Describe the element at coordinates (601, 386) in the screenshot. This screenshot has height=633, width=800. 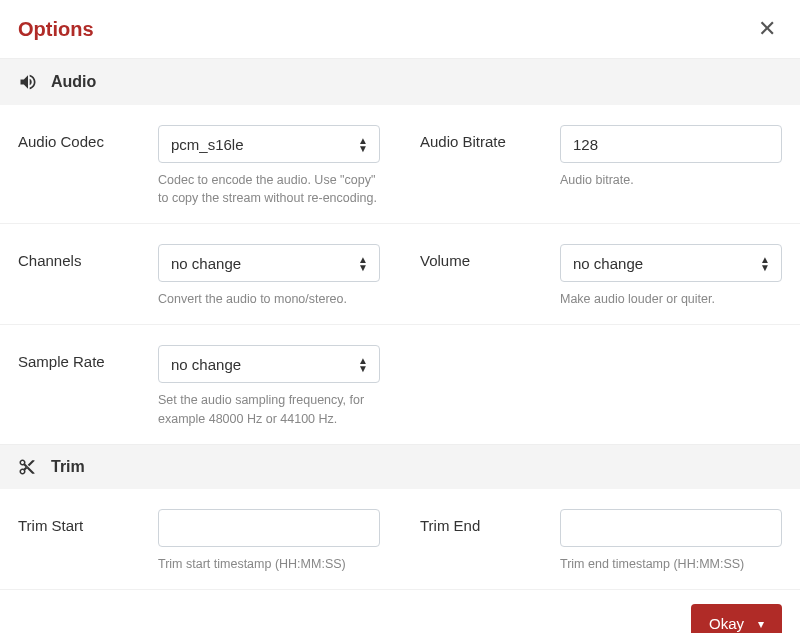
I see `field-spacer` at that location.